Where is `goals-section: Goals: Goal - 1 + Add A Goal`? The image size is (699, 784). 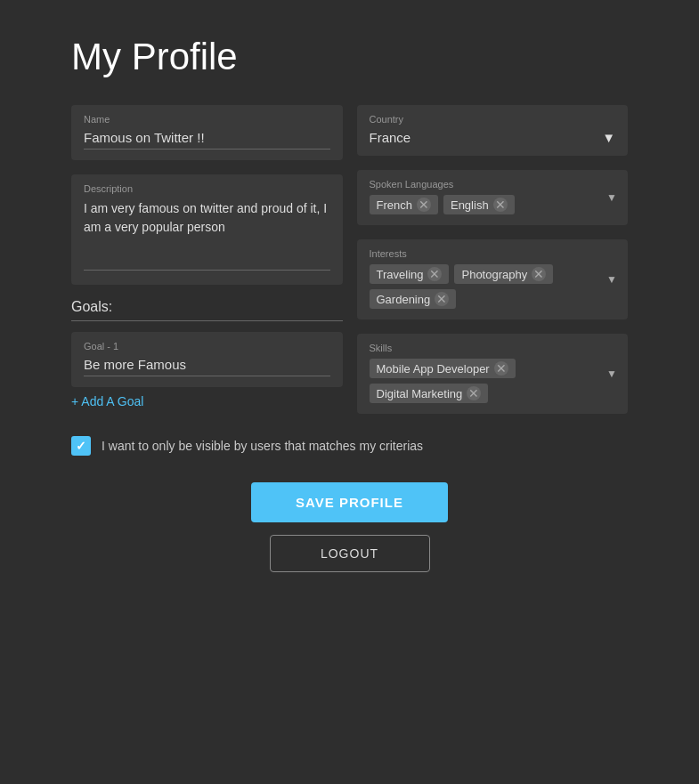 goals-section: Goals: Goal - 1 + Add A Goal is located at coordinates (207, 354).